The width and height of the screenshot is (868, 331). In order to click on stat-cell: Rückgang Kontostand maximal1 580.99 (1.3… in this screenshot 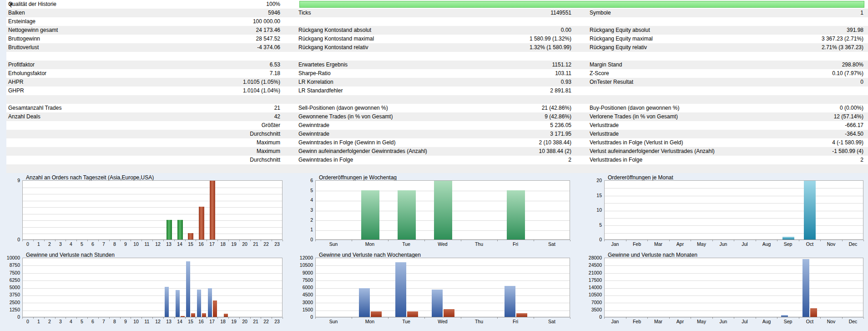, I will do `click(439, 39)`.